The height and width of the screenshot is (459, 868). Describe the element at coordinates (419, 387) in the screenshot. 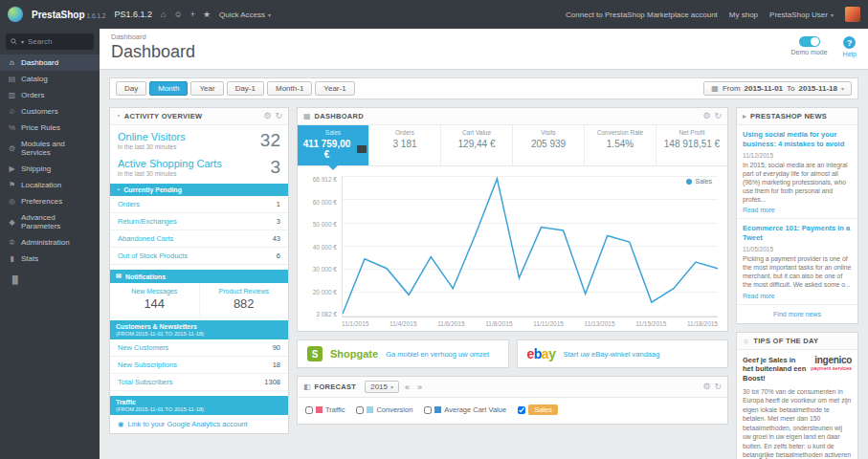

I see `next-year-button: »` at that location.